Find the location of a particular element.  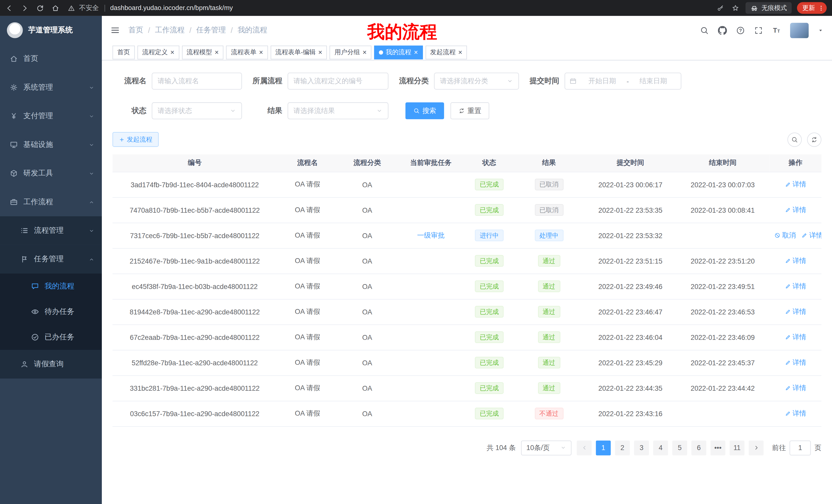

toolbar-refresh-button is located at coordinates (814, 140).